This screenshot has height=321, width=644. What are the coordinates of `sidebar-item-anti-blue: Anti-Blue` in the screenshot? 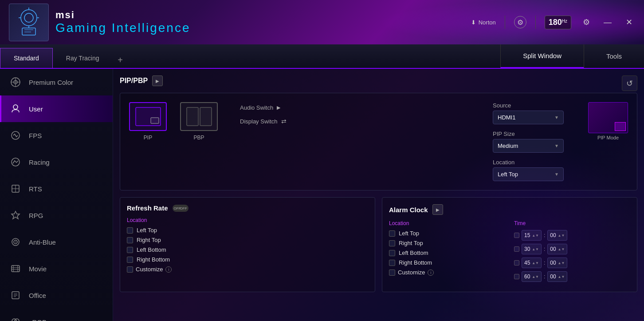 It's located at (56, 242).